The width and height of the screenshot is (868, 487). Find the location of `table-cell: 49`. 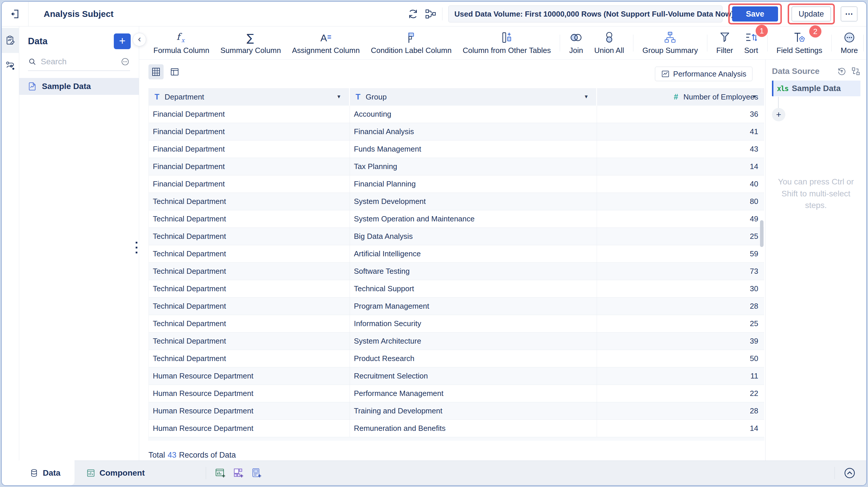

table-cell: 49 is located at coordinates (681, 219).